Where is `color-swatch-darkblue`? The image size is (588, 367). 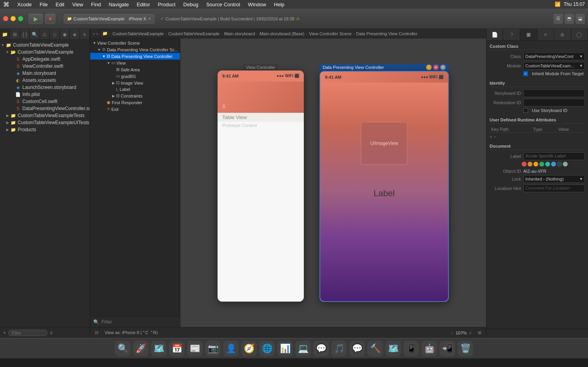 color-swatch-darkblue is located at coordinates (559, 164).